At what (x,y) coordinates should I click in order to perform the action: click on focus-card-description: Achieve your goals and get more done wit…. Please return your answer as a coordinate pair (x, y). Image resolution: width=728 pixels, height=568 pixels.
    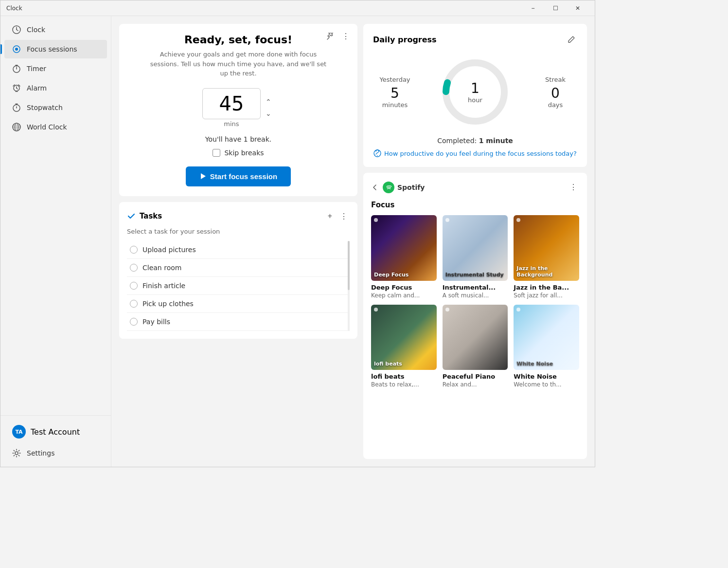
    Looking at the image, I should click on (238, 64).